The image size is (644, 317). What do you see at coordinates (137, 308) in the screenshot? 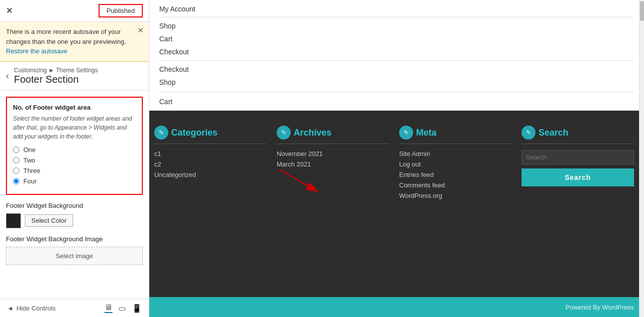
I see `mobile-icon: 📱` at bounding box center [137, 308].